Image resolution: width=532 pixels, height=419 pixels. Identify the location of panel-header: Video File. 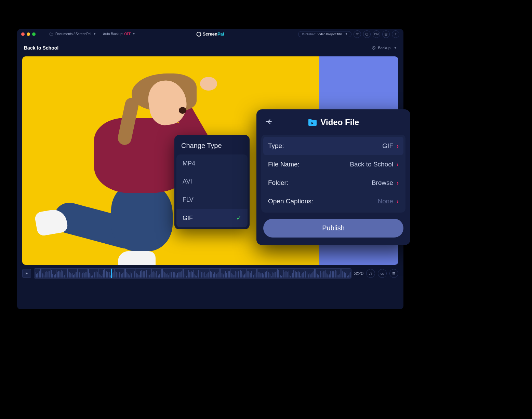
(333, 122).